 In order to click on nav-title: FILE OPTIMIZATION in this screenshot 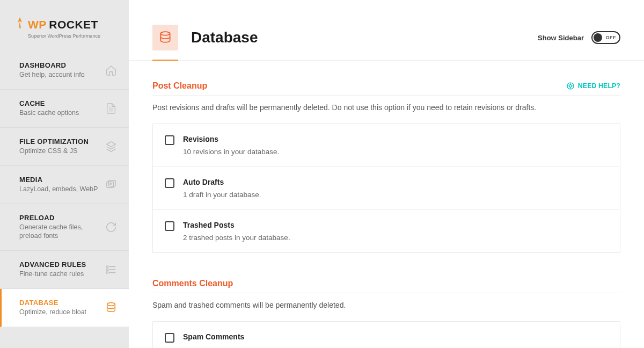, I will do `click(62, 142)`.